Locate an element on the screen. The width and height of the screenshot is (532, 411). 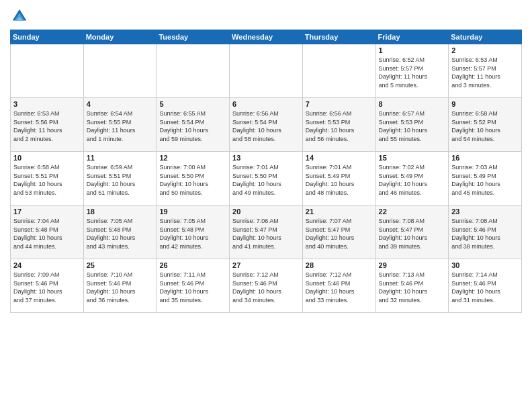
day-number: 23 is located at coordinates (485, 212).